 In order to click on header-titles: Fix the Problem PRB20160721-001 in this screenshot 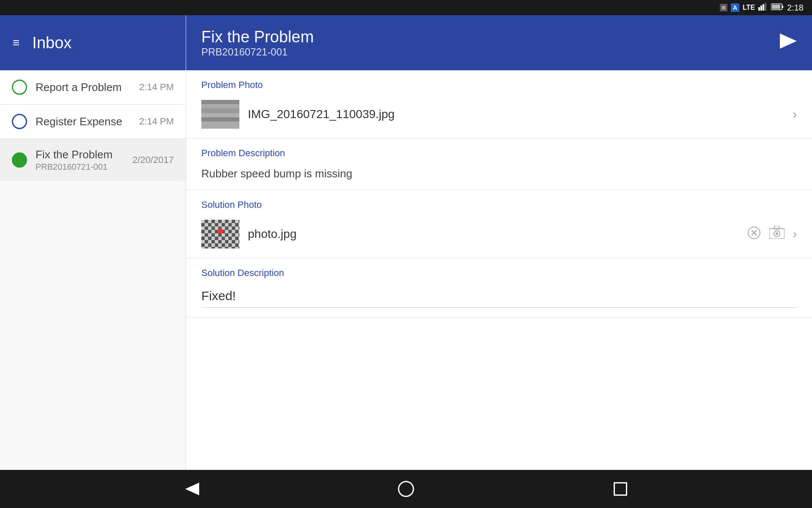, I will do `click(258, 43)`.